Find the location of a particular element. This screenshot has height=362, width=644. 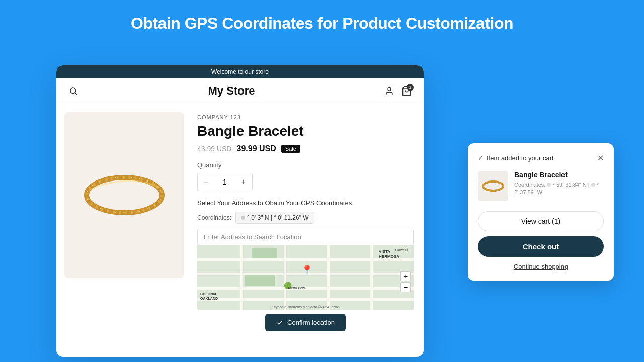

checkout-button: Check out is located at coordinates (541, 246).